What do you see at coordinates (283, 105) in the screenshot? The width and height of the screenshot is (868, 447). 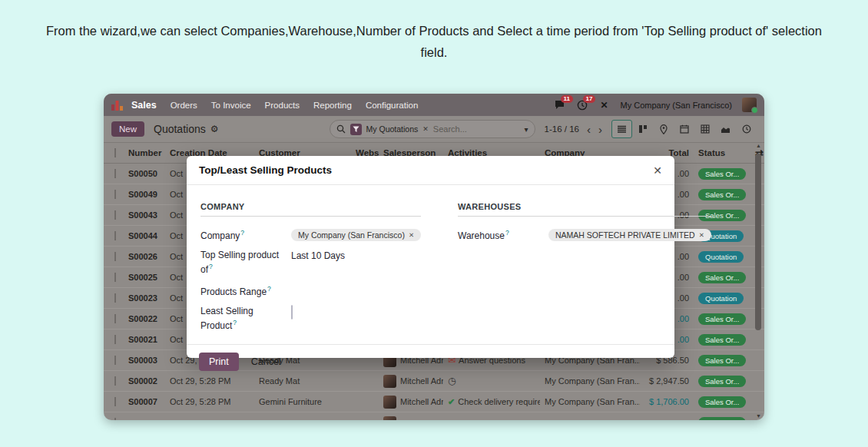 I see `menu-products: Products` at bounding box center [283, 105].